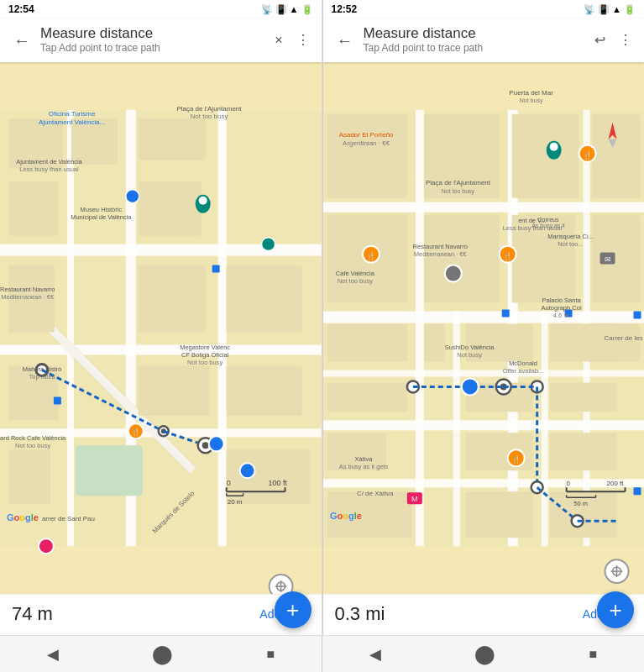 The image size is (644, 672). I want to click on status-icons-right: 📡 📳 ▲ 🔋, so click(610, 10).